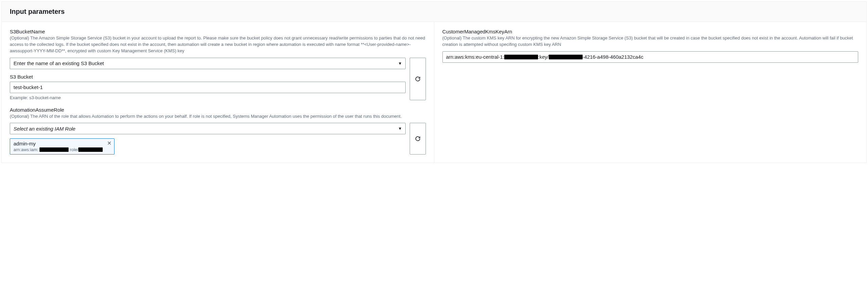  What do you see at coordinates (91, 150) in the screenshot?
I see `redacted-role-name` at bounding box center [91, 150].